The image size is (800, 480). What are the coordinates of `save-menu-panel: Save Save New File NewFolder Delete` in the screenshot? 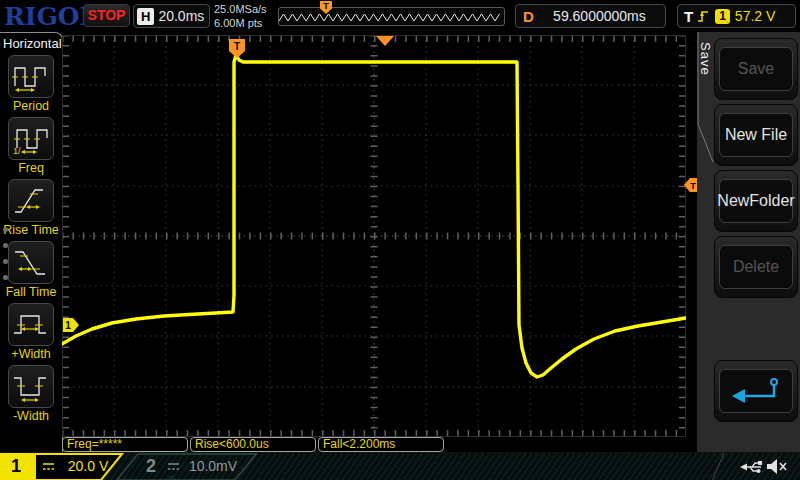 It's located at (748, 242).